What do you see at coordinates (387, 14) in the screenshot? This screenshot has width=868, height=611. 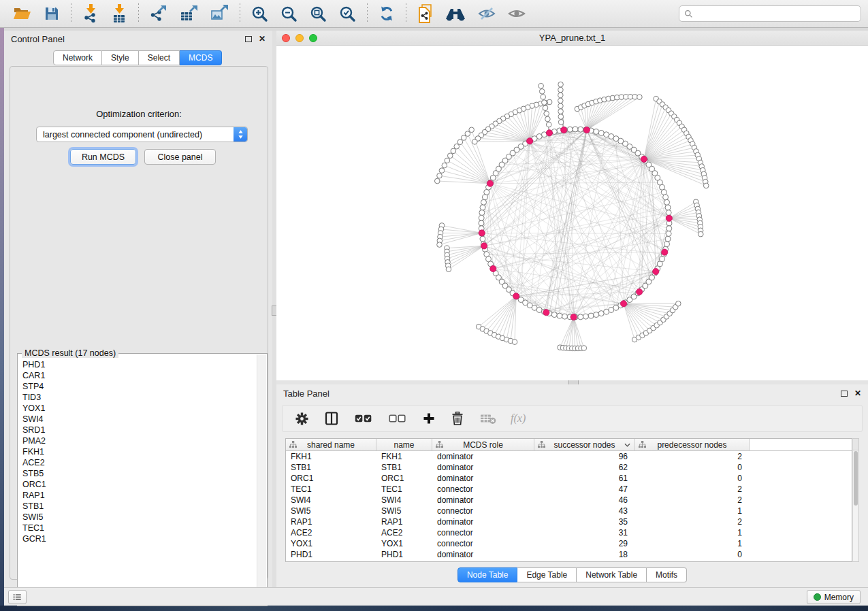 I see `refresh-view-button` at bounding box center [387, 14].